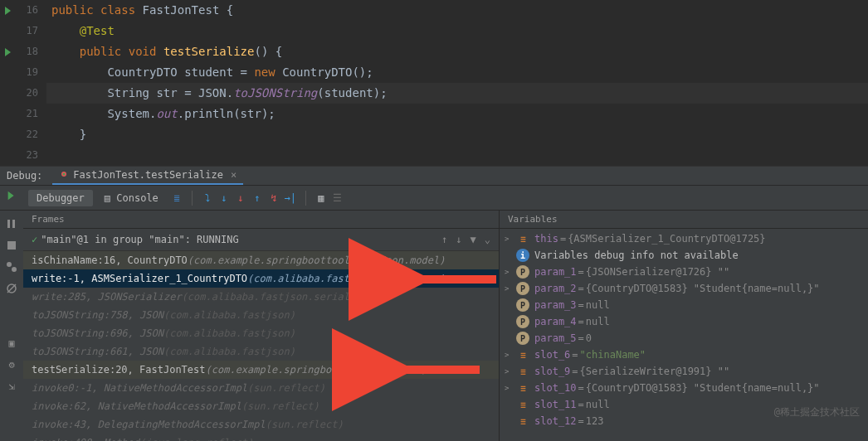 This screenshot has height=441, width=868. I want to click on prev-frame-icon: ↑, so click(445, 240).